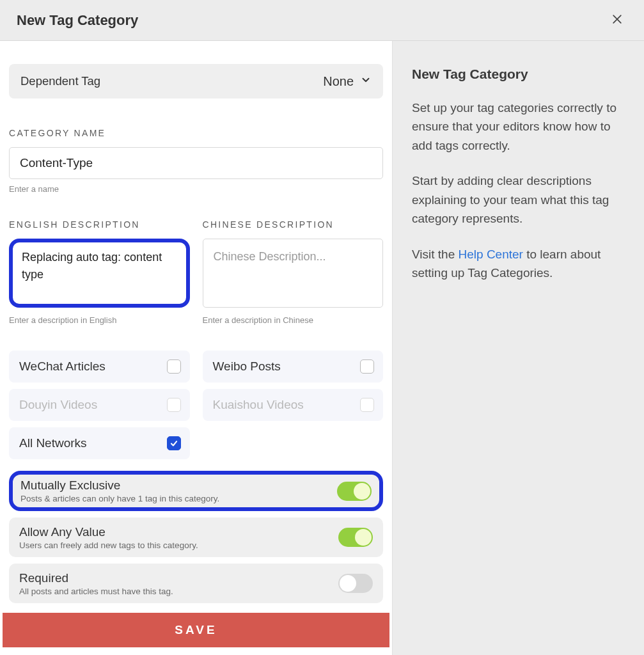 Image resolution: width=644 pixels, height=655 pixels. What do you see at coordinates (109, 545) in the screenshot?
I see `option-anyval-sub: Users can freely add new tags to this ca…` at bounding box center [109, 545].